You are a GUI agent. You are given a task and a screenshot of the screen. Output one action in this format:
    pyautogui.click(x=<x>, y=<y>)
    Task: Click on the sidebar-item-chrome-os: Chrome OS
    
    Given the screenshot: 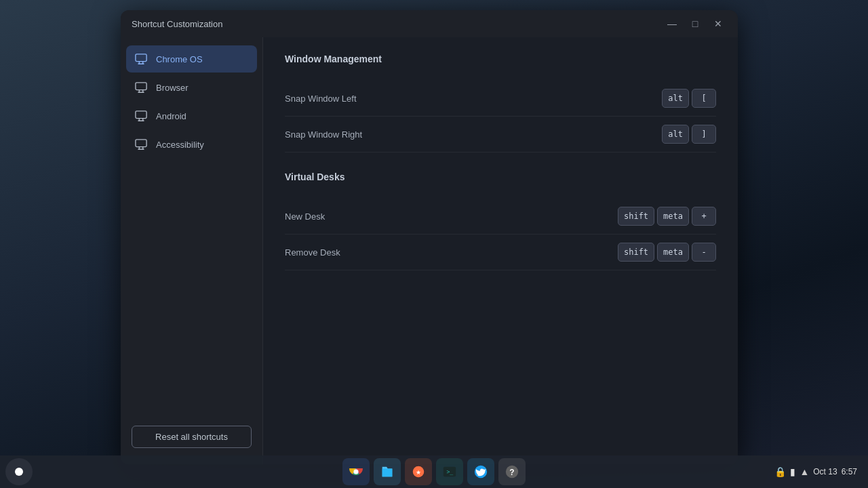 What is the action you would take?
    pyautogui.click(x=191, y=59)
    